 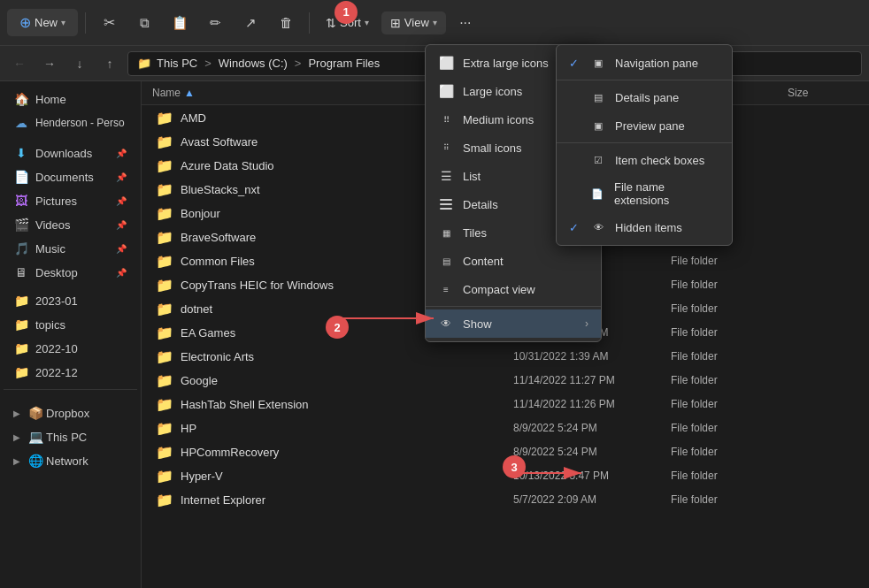 What do you see at coordinates (644, 145) in the screenshot?
I see `show-submenu: ✓ ▣ Navigation pane ✓ ▤ Details pane ✓ ▣…` at bounding box center [644, 145].